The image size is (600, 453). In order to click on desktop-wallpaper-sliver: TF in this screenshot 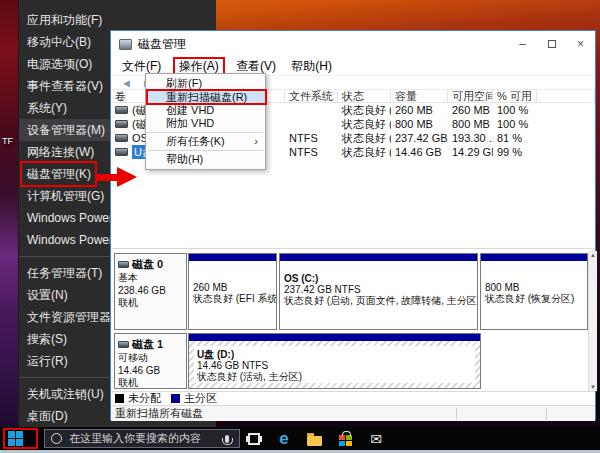, I will do `click(9, 214)`.